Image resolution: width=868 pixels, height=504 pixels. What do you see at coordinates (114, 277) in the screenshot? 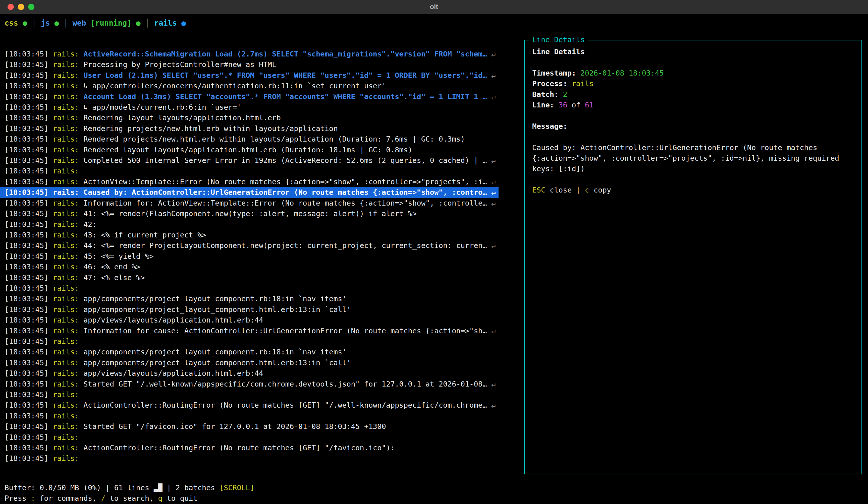
I see `log-message: 47: <% else %>` at bounding box center [114, 277].